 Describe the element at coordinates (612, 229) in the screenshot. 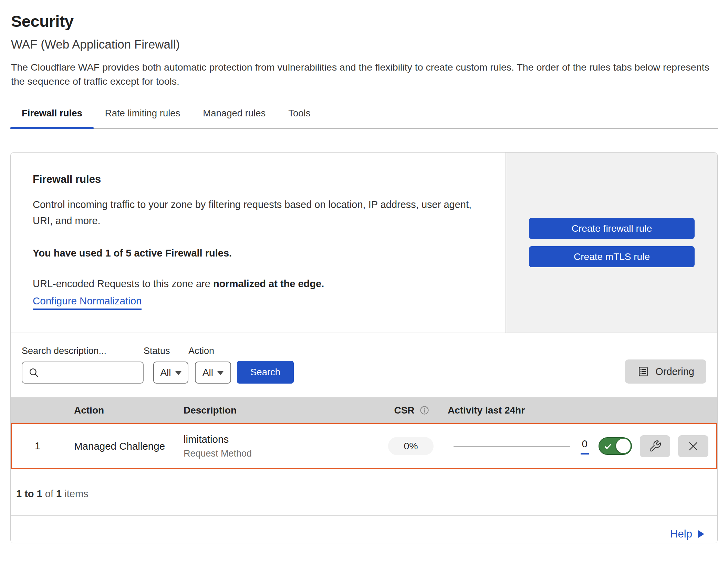

I see `create-firewall-rule-button: Create firewall rule` at that location.